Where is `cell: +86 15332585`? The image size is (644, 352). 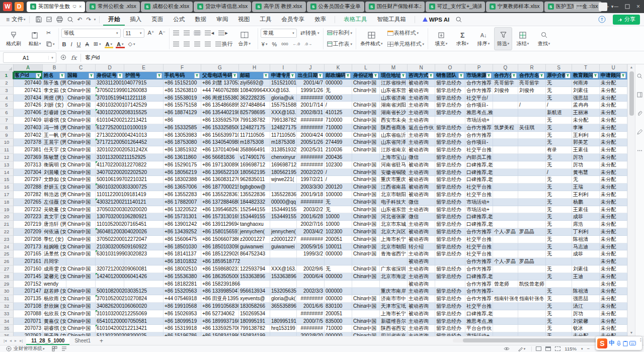
cell: +86 15332585 is located at coordinates (182, 128).